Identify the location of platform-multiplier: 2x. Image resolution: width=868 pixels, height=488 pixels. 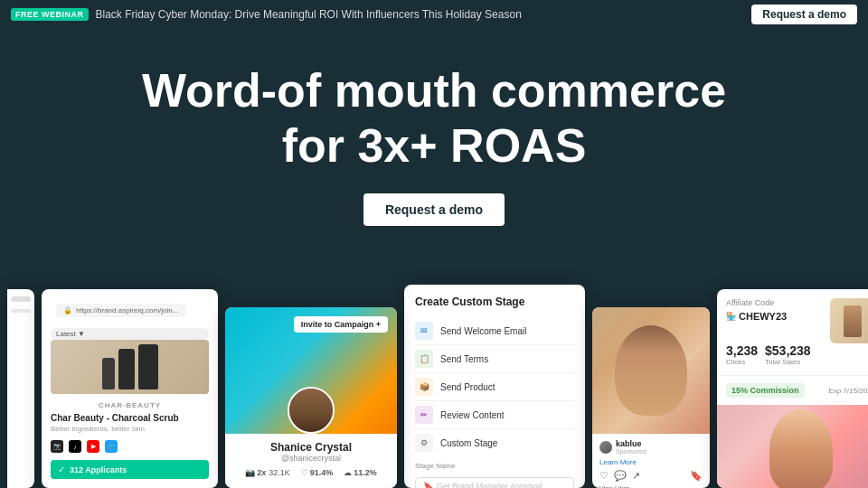
(261, 473).